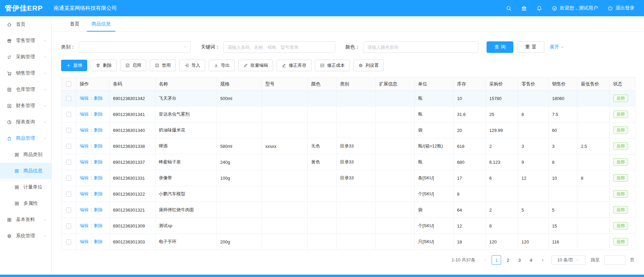 This screenshot has width=644, height=277. Describe the element at coordinates (557, 47) in the screenshot. I see `expand-link: 展开` at that location.